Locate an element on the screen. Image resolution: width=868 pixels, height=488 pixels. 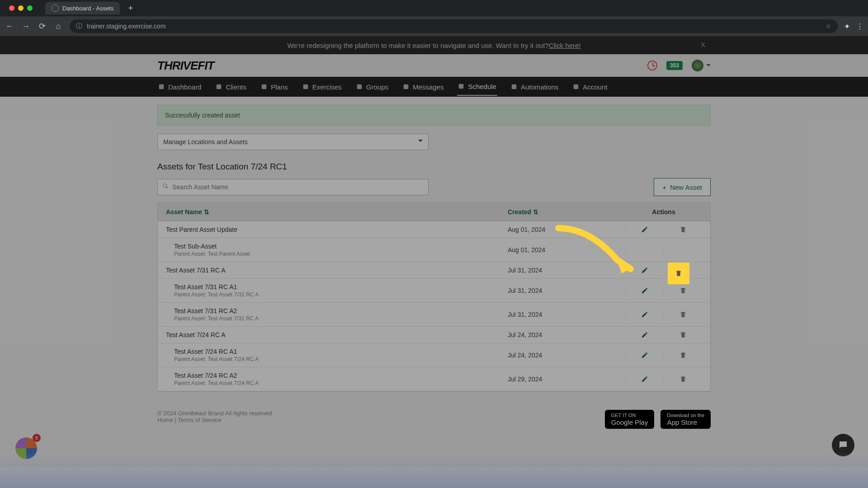
footer-links: Home | Terms of Service is located at coordinates (215, 420).